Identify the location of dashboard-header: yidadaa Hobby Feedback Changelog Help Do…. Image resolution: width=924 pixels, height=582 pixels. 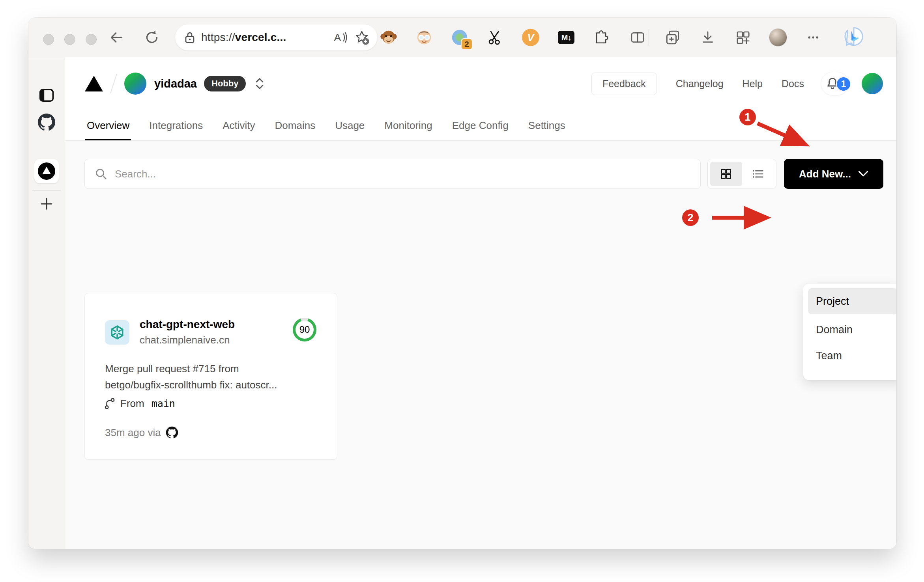
(481, 99).